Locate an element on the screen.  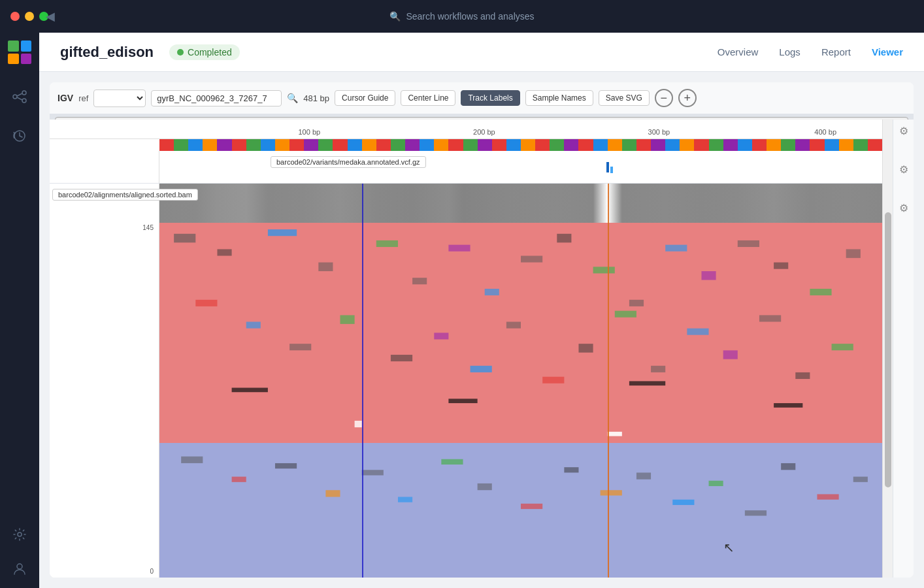
save-svg-button: Save SVG is located at coordinates (624, 98).